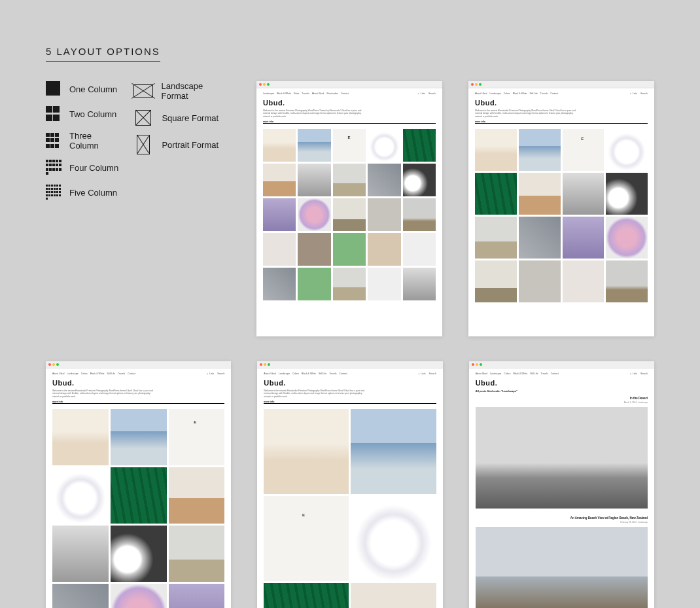 This screenshot has height=608, width=700. What do you see at coordinates (182, 145) in the screenshot?
I see `legend-portrait-format: Portrait Format` at bounding box center [182, 145].